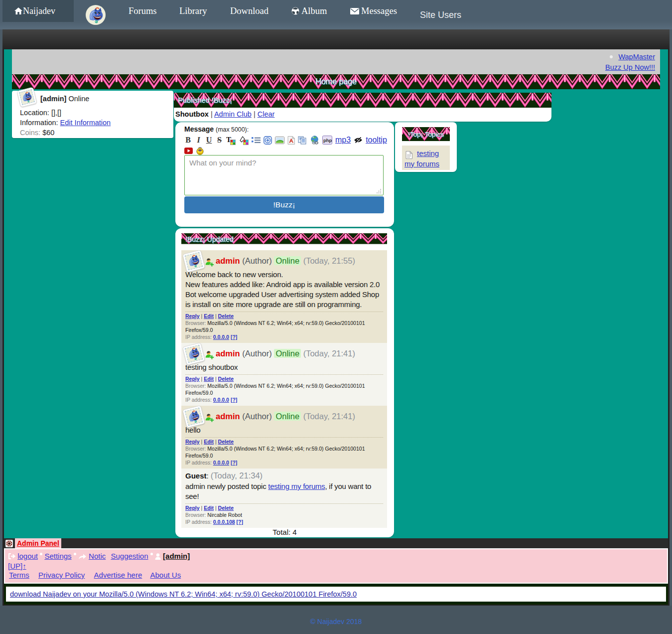 Image resolution: width=672 pixels, height=634 pixels. Describe the element at coordinates (374, 11) in the screenshot. I see `nav-item-messages: Messages` at that location.